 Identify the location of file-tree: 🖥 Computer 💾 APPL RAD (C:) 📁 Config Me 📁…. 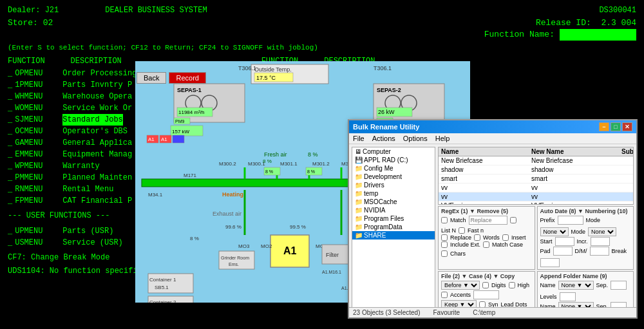
(393, 228).